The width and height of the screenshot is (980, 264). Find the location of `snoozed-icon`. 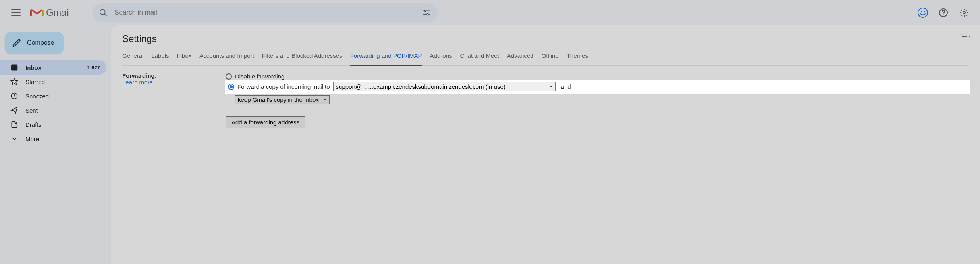

snoozed-icon is located at coordinates (14, 96).